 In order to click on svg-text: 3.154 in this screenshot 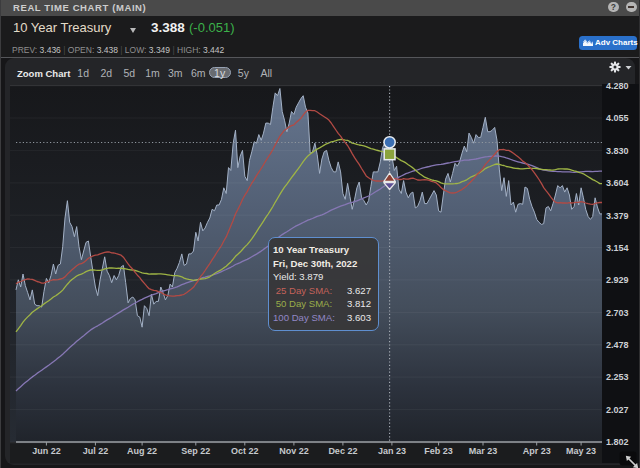, I will do `click(618, 248)`.